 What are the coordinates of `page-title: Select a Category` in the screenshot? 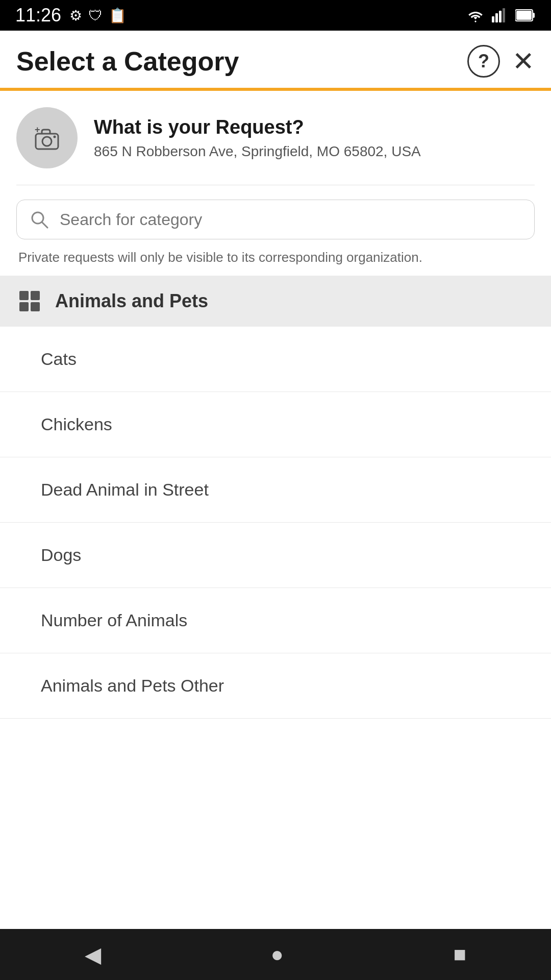 It's located at (128, 61).